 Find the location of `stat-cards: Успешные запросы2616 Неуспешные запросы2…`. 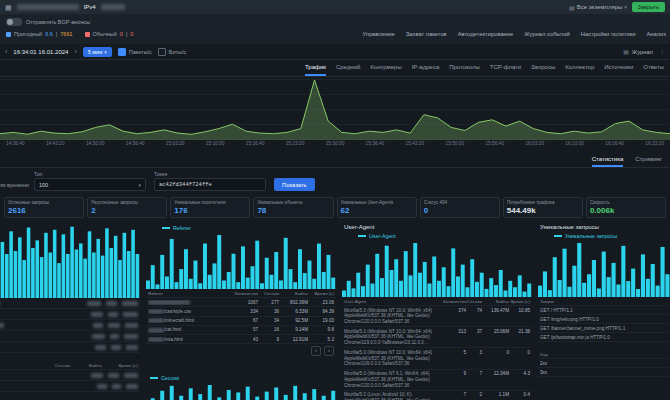

stat-cards: Успешные запросы2616 Неуспешные запросы2… is located at coordinates (335, 208).